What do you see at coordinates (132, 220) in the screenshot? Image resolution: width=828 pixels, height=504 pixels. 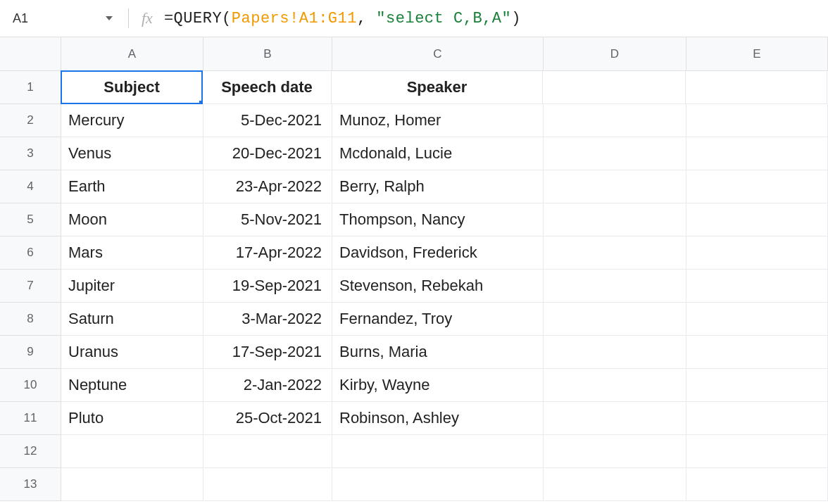 I see `cell: Moon` at bounding box center [132, 220].